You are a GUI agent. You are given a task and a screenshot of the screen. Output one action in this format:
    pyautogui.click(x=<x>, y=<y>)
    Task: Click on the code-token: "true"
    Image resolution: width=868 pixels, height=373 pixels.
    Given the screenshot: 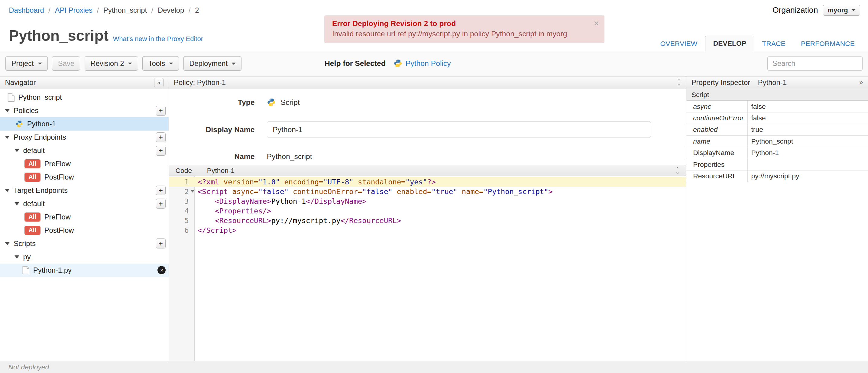 What is the action you would take?
    pyautogui.click(x=445, y=191)
    